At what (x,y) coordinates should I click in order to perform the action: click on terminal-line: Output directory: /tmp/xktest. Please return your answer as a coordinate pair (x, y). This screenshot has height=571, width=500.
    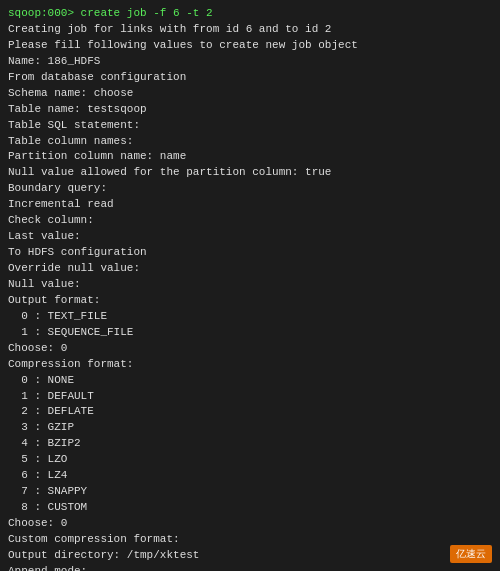
    Looking at the image, I should click on (250, 556).